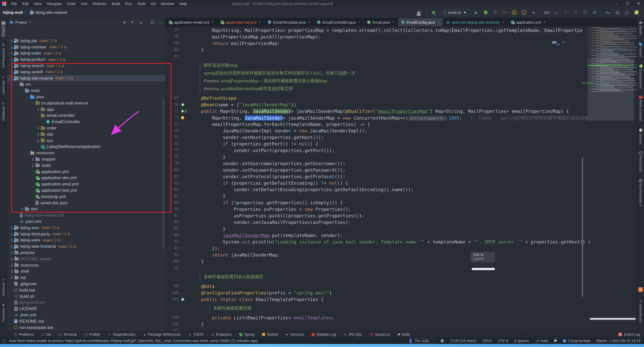 The width and height of the screenshot is (644, 347). What do you see at coordinates (556, 13) in the screenshot?
I see `git-update-icon: ↙` at bounding box center [556, 13].